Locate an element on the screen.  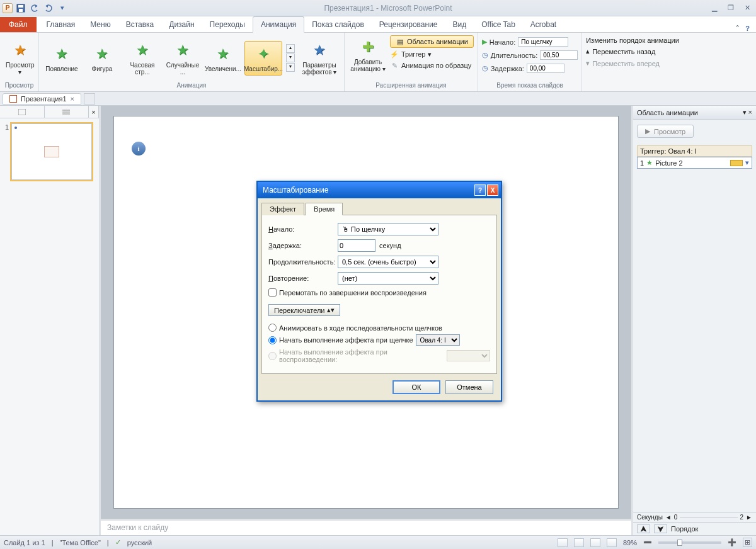
ribbon-tab-slideshow: Показ слайдов is located at coordinates (338, 25).